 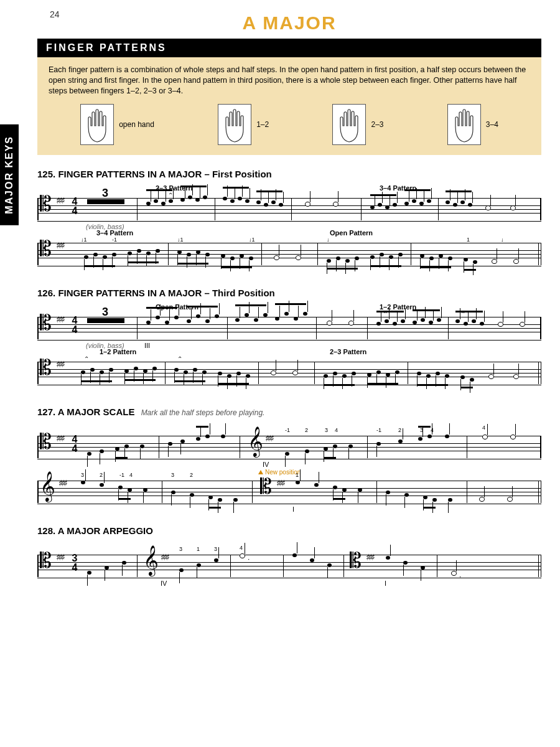 What do you see at coordinates (46, 293) in the screenshot?
I see `exercise-number: 126.` at bounding box center [46, 293].